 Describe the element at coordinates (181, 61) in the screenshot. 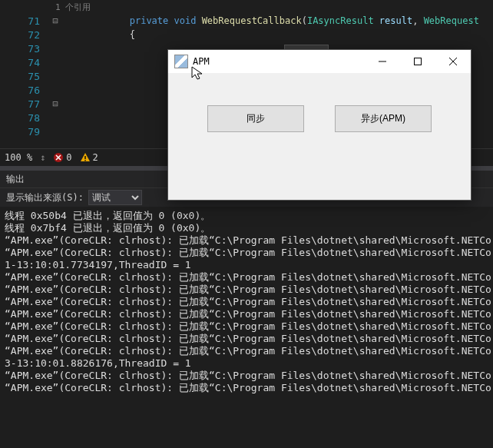

I see `app-icon` at that location.